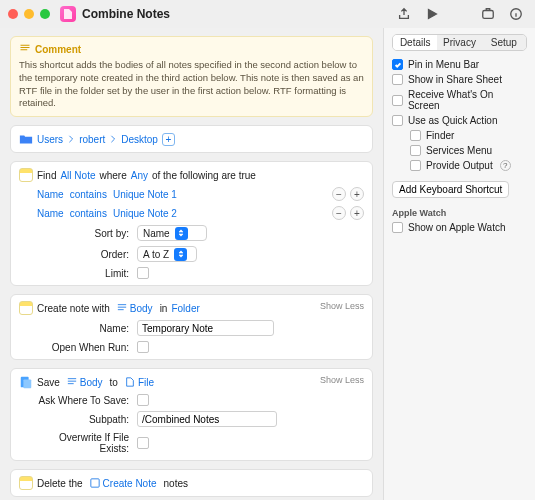  What do you see at coordinates (207, 419) in the screenshot?
I see `subpath-input` at bounding box center [207, 419].